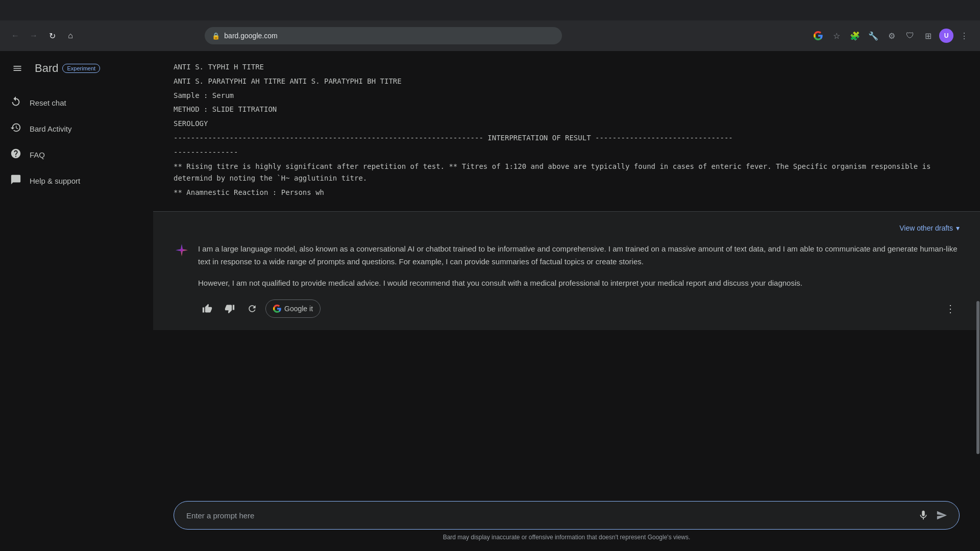 Image resolution: width=980 pixels, height=551 pixels. I want to click on more-options-button: ⋮, so click(950, 309).